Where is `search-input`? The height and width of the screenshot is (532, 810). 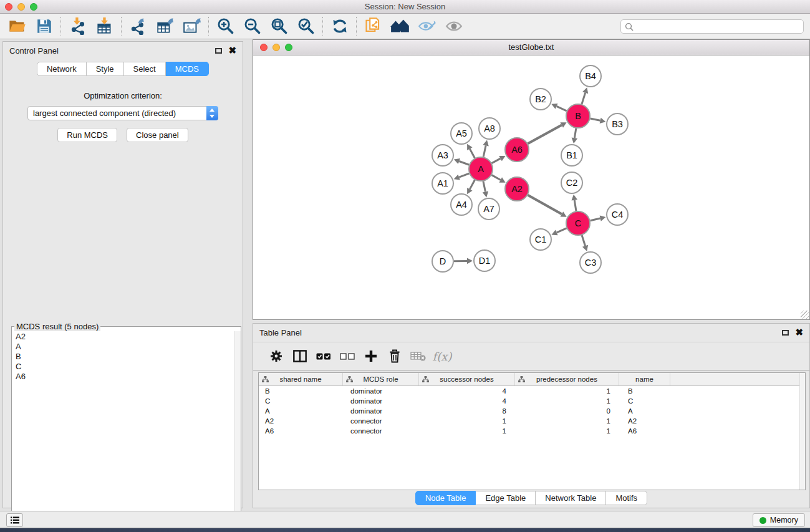
search-input is located at coordinates (716, 26).